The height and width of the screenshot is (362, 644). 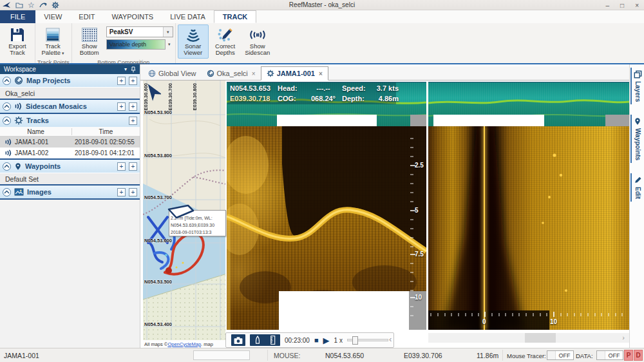 I want to click on p-indicator-button: P, so click(x=629, y=356).